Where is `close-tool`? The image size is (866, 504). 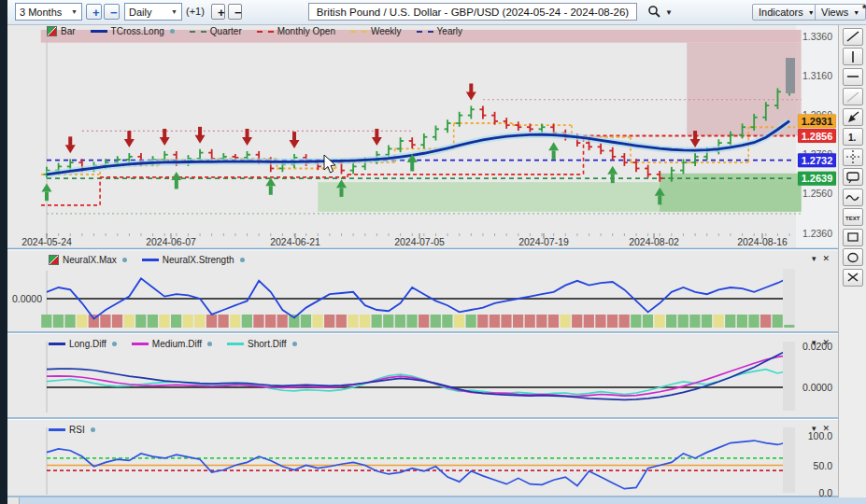 close-tool is located at coordinates (853, 278).